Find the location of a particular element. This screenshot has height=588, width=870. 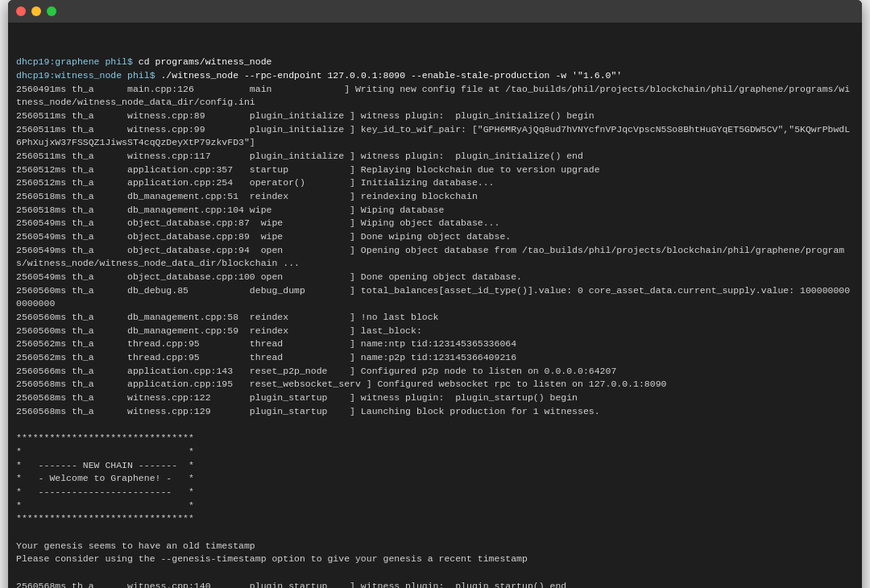

maximize-icon is located at coordinates (52, 11).